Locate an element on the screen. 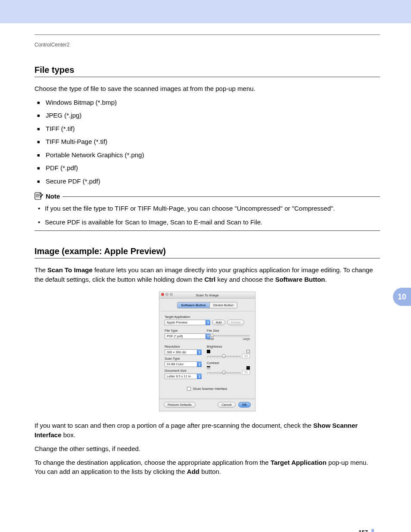  text: box. is located at coordinates (69, 435).